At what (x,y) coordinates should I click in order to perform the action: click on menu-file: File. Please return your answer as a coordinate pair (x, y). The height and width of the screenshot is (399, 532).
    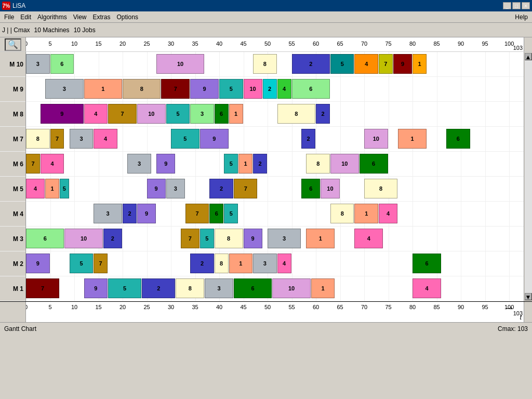
    Looking at the image, I should click on (9, 17).